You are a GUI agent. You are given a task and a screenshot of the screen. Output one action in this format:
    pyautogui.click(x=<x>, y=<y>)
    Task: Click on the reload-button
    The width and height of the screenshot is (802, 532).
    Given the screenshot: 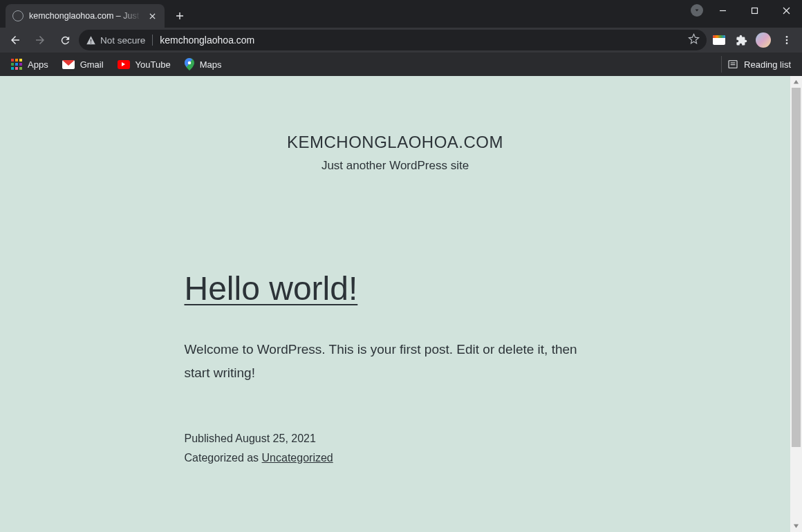 What is the action you would take?
    pyautogui.click(x=65, y=40)
    